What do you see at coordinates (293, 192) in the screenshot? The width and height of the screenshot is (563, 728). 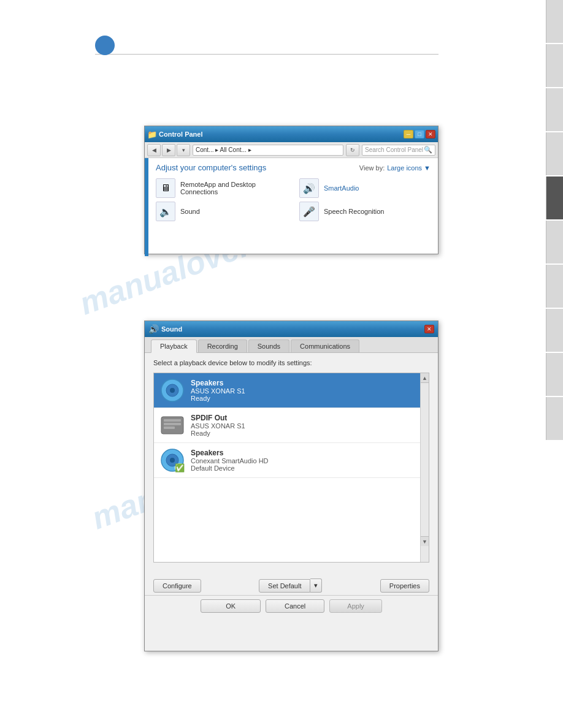 I see `cp-content: Adjust your computer's settings View by:…` at bounding box center [293, 192].